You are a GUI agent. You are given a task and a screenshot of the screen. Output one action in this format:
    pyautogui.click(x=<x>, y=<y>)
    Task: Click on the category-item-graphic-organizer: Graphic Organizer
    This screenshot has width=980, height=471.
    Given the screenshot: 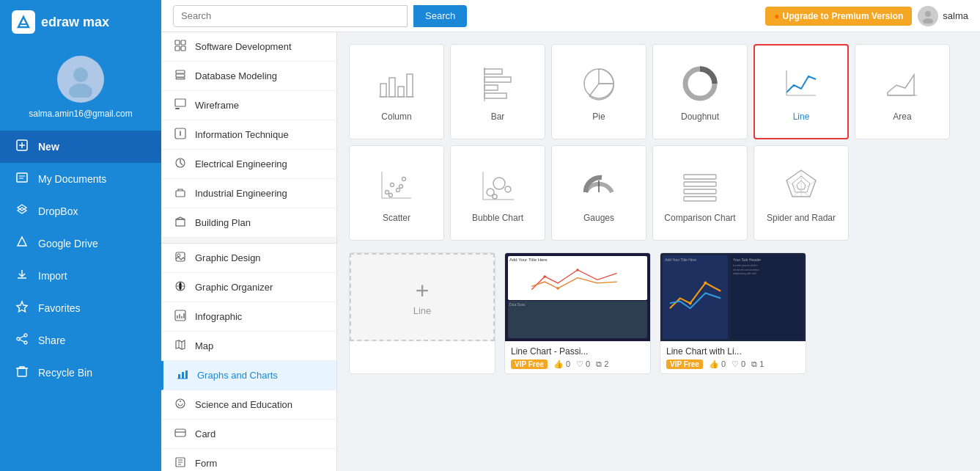 What is the action you would take?
    pyautogui.click(x=249, y=288)
    